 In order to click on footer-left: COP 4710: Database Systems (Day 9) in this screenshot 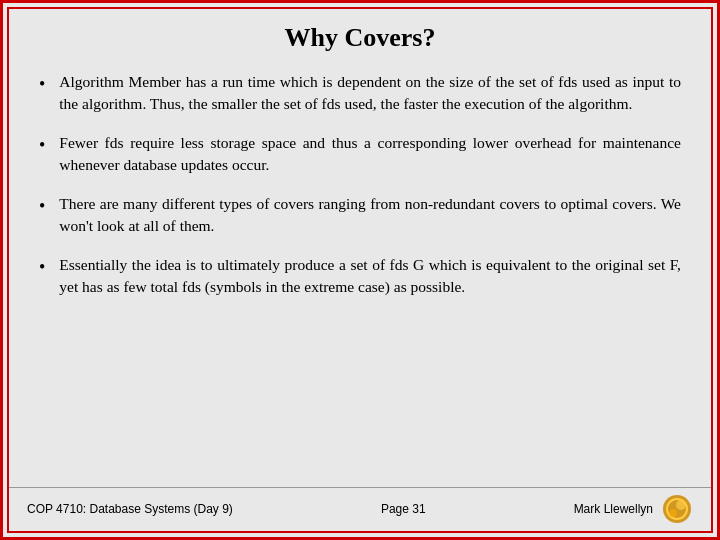, I will do `click(130, 509)`.